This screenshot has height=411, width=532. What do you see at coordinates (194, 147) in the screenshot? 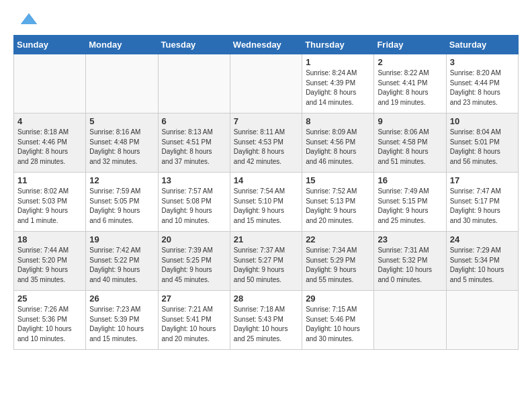
I see `day-info: Sunrise: 8:13 AM Sunset: 4:51 PM Dayligh…` at bounding box center [194, 147].